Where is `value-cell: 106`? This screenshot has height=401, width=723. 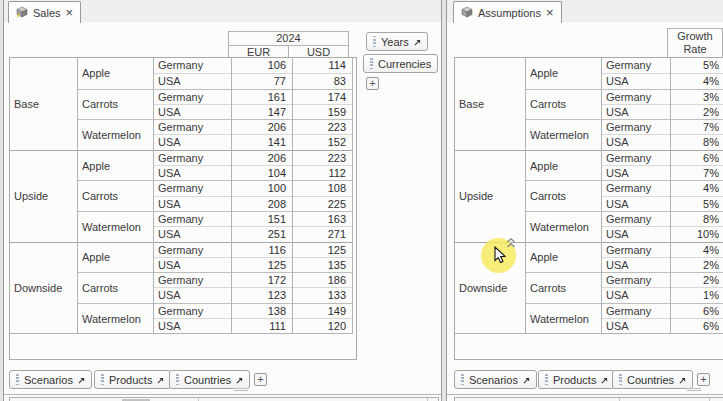
value-cell: 106 is located at coordinates (262, 66).